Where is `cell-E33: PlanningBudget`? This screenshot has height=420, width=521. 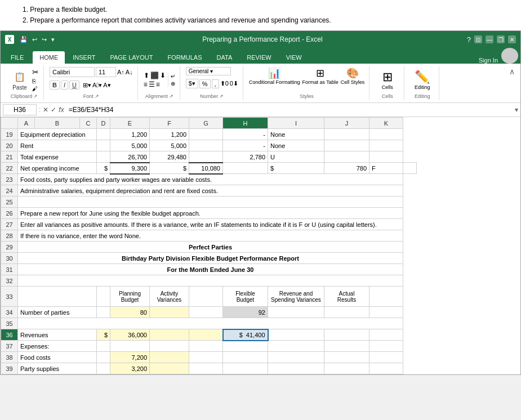 cell-E33: PlanningBudget is located at coordinates (130, 297).